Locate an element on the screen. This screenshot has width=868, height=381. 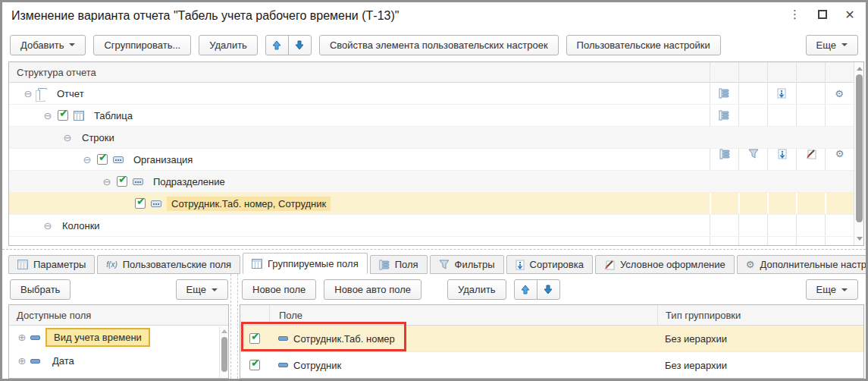
delete-button-label: Удалить is located at coordinates (228, 46).